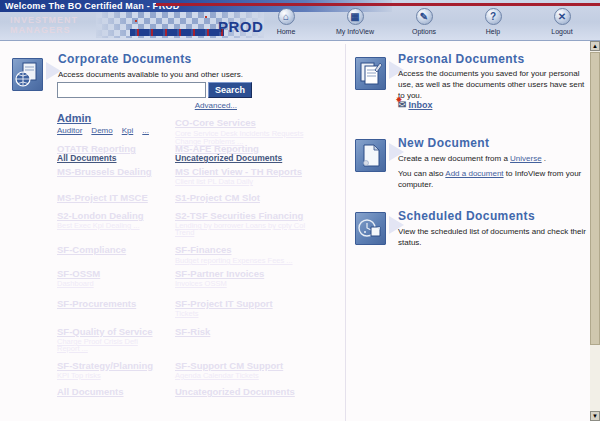 The width and height of the screenshot is (600, 421). Describe the element at coordinates (562, 22) in the screenshot. I see `nav-logout-button: ✕ Logout` at that location.